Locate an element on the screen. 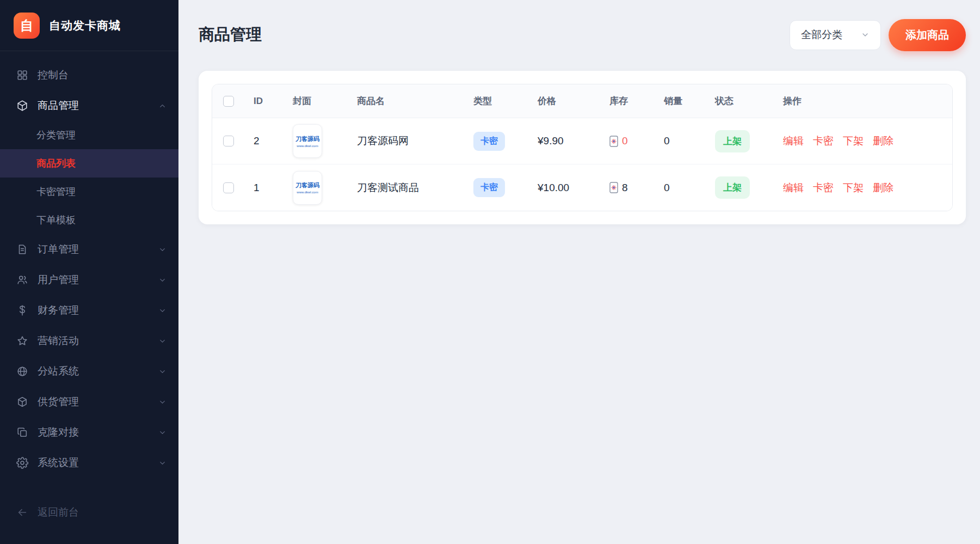  column-header-status: 状态 is located at coordinates (749, 101).